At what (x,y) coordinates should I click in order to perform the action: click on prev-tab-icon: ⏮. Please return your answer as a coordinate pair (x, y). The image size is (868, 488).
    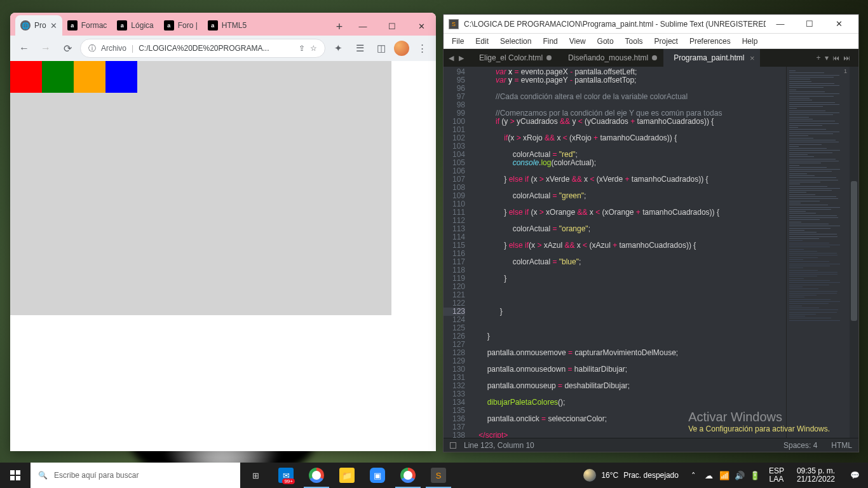
    Looking at the image, I should click on (836, 58).